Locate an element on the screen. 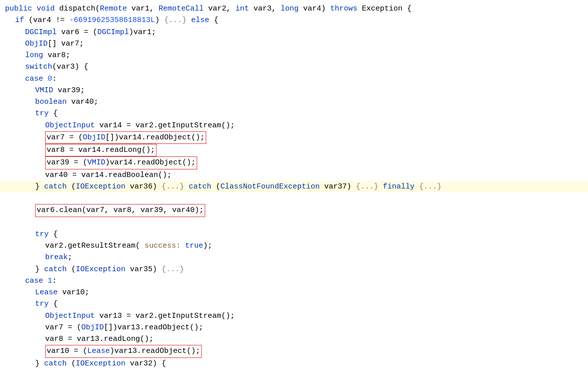  code-line: switch(var3) { is located at coordinates (294, 67).